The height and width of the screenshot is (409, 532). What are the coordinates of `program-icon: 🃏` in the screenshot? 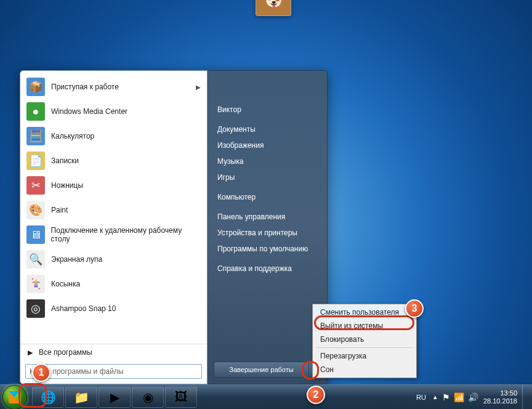 It's located at (36, 284).